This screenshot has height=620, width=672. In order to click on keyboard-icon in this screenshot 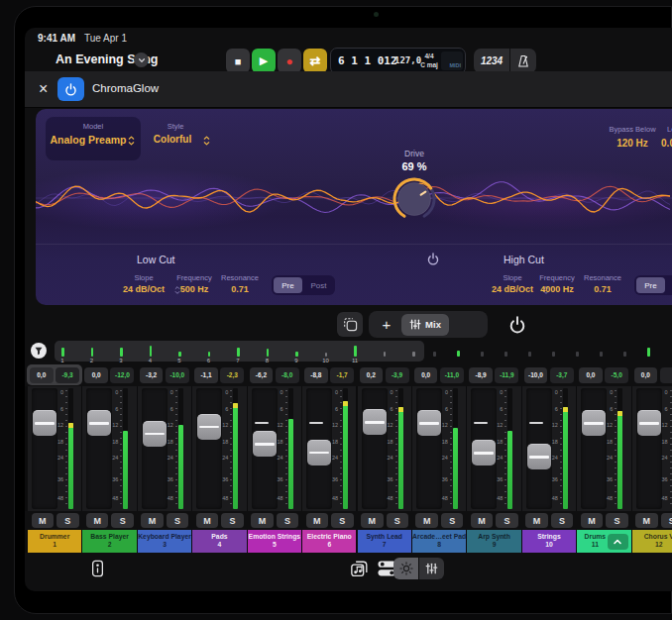, I will do `click(97, 568)`.